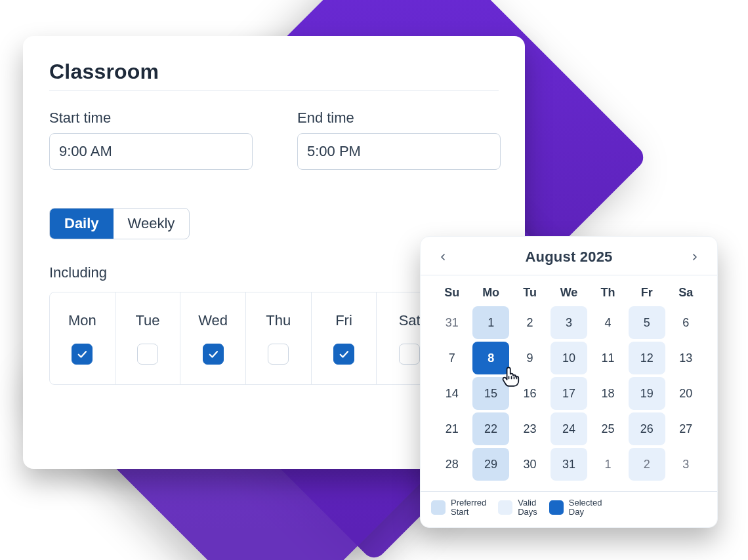  I want to click on calendar-day: 25, so click(608, 429).